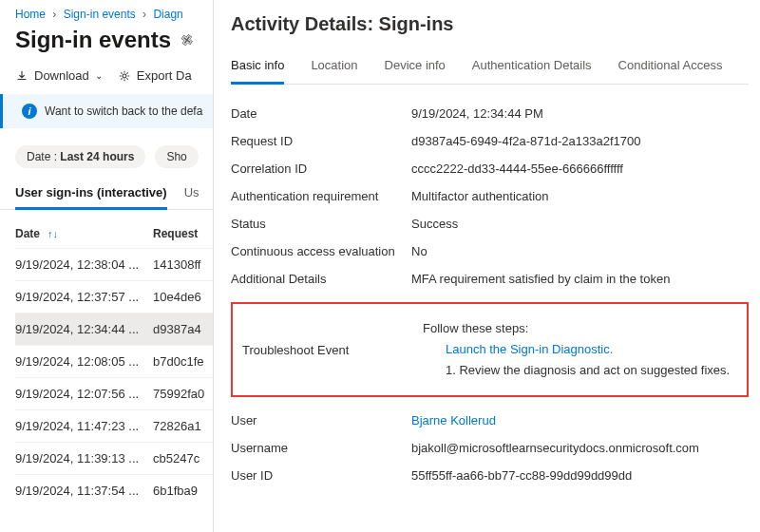  What do you see at coordinates (28, 234) in the screenshot?
I see `column-date-header: Date` at bounding box center [28, 234].